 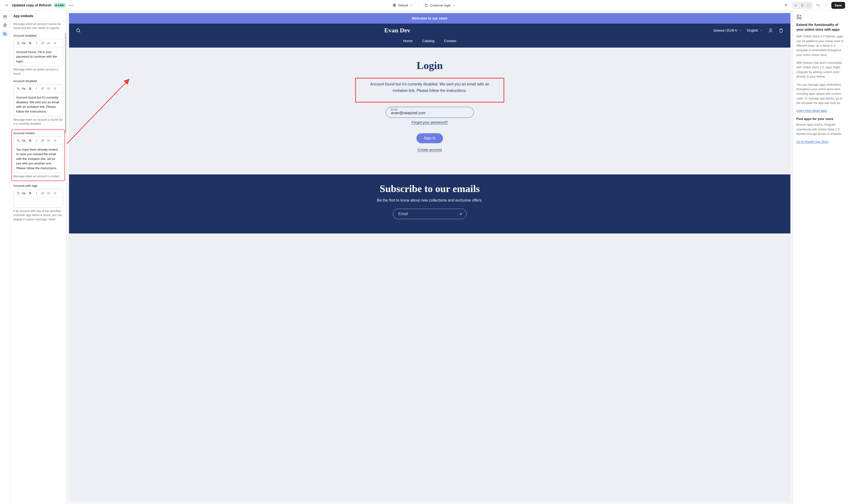 I want to click on page-icon, so click(x=426, y=5).